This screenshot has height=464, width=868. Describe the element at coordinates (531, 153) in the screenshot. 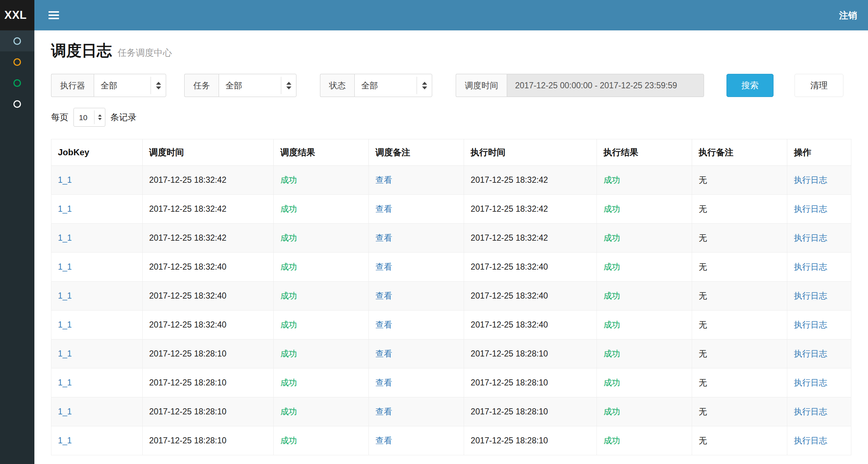

I see `column-header-5: 执行时间` at that location.